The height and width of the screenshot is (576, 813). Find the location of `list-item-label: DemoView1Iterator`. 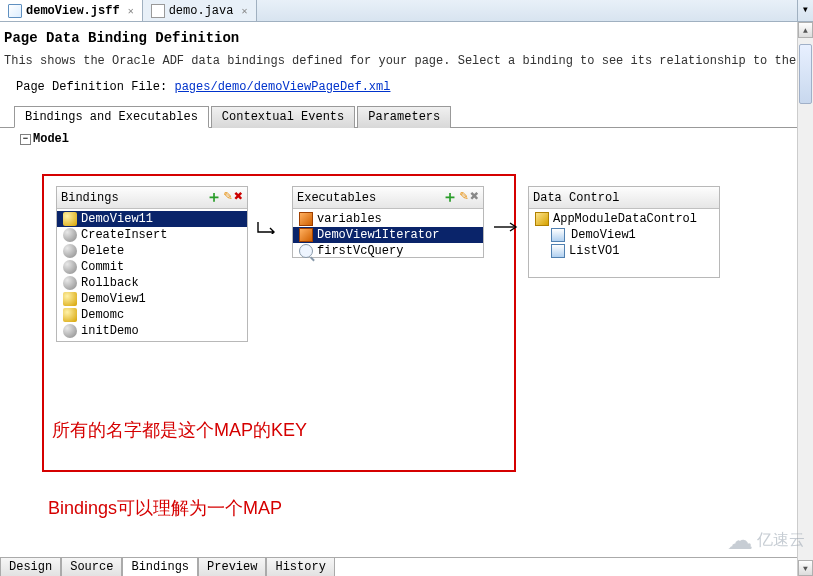

list-item-label: DemoView1Iterator is located at coordinates (378, 235).